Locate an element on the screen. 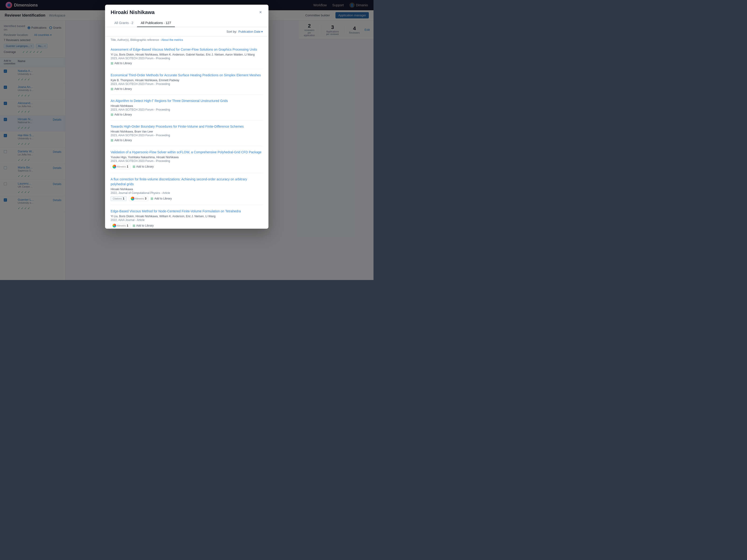 The image size is (747, 560). pub-actions-7: Altmetric 1 ⊞ Add to Library is located at coordinates (187, 225).